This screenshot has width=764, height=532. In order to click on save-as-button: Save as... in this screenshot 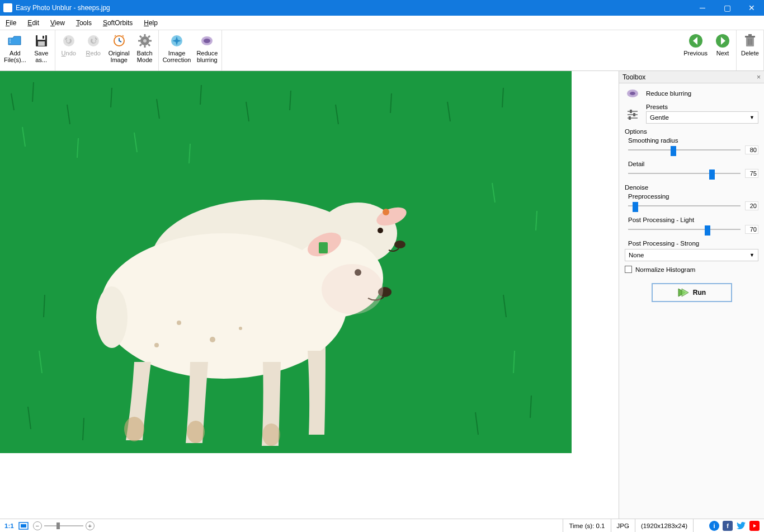, I will do `click(41, 50)`.